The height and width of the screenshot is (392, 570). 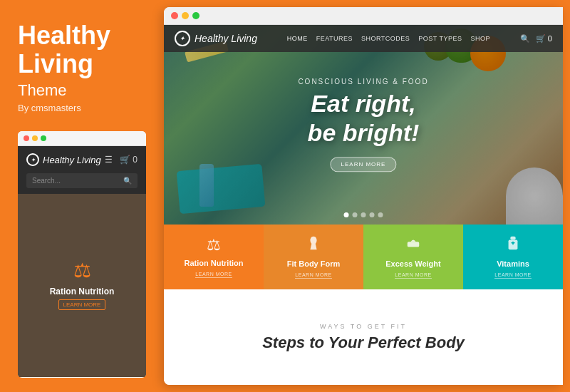 I want to click on hero-dots, so click(x=363, y=215).